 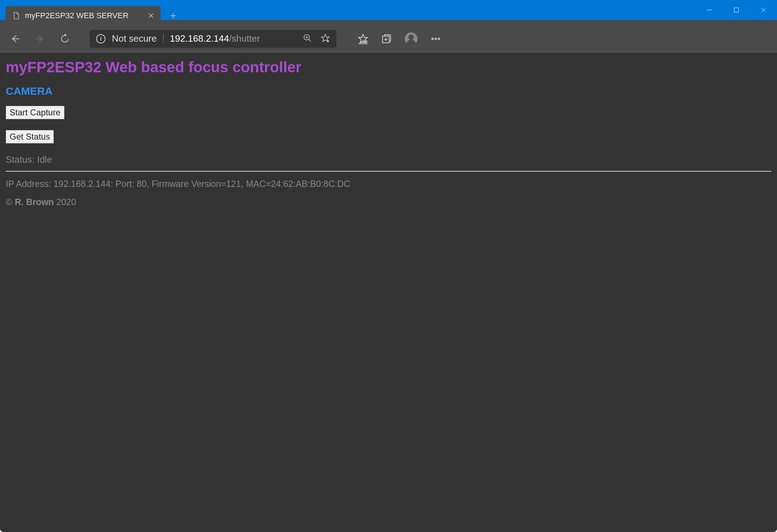 What do you see at coordinates (736, 10) in the screenshot?
I see `maximize-button` at bounding box center [736, 10].